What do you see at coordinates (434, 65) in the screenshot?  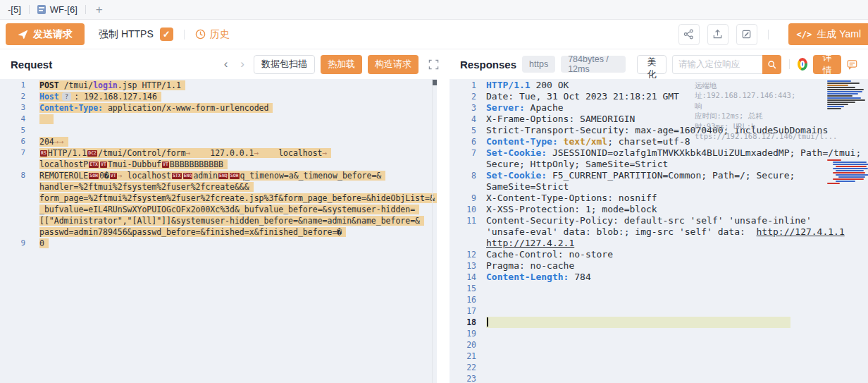 I see `fullscreen-icon` at bounding box center [434, 65].